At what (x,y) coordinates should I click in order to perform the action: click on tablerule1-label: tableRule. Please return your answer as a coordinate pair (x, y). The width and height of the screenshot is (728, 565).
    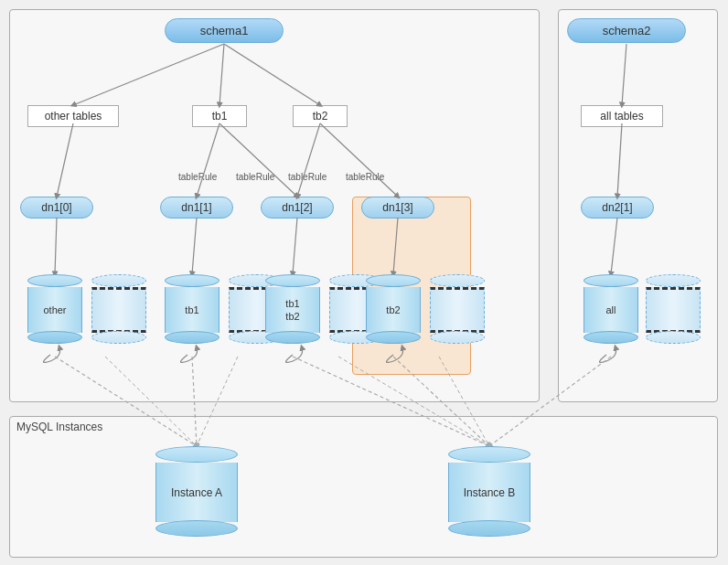
    Looking at the image, I should click on (198, 177).